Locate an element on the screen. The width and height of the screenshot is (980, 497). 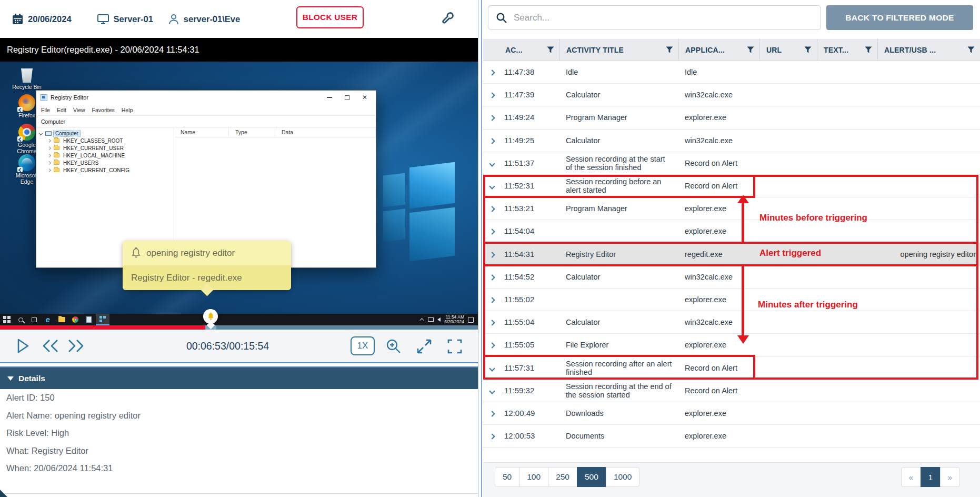
table-row: 11:57:31Session recording after an alert… is located at coordinates (732, 367).